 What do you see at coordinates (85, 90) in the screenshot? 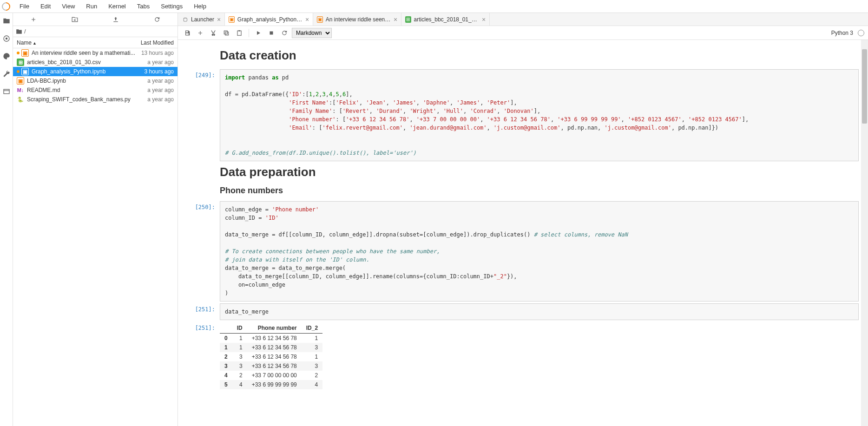
I see `file-name: README.md` at bounding box center [85, 90].